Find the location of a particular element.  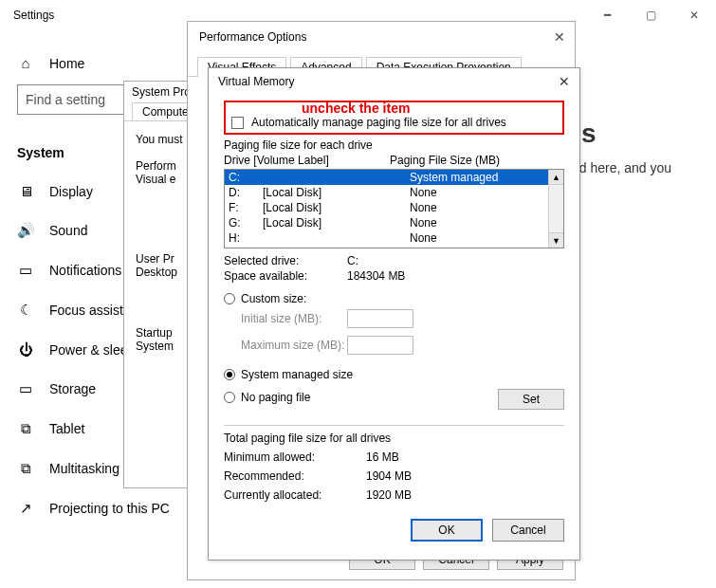

selected-drive-value: C: is located at coordinates (353, 261).